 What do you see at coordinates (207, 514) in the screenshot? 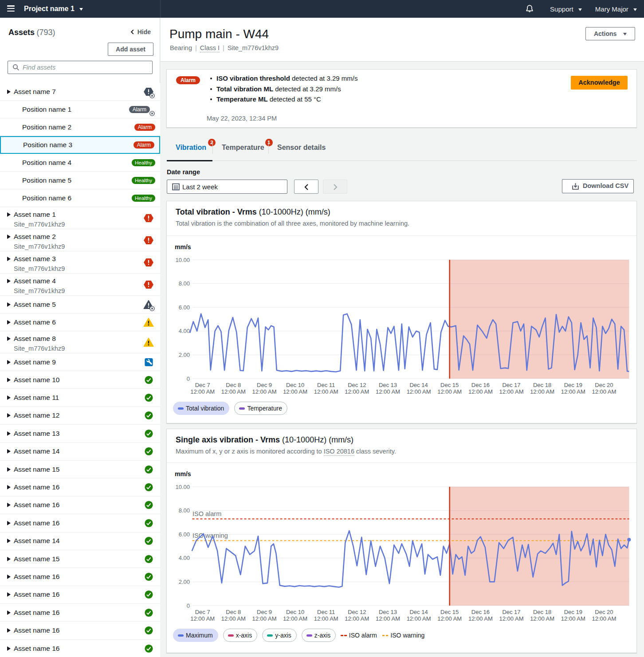
I see `svg-text: ISO alarm` at bounding box center [207, 514].